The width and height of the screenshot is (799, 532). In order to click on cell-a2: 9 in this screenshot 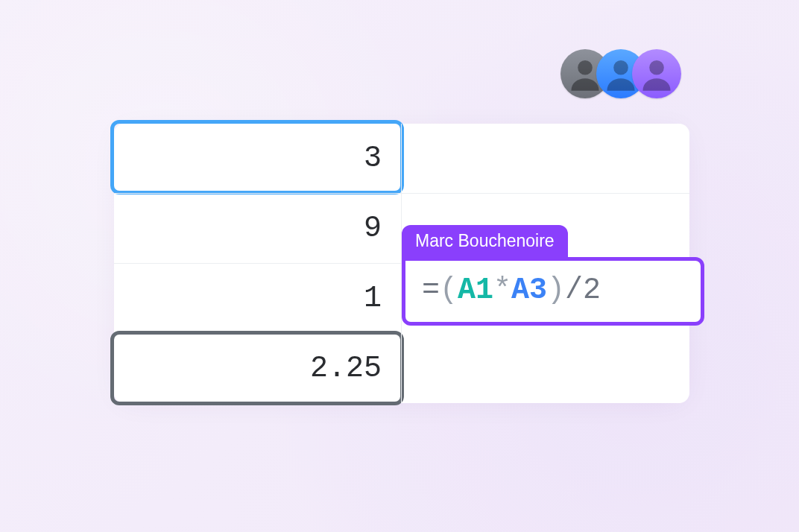, I will do `click(258, 229)`.